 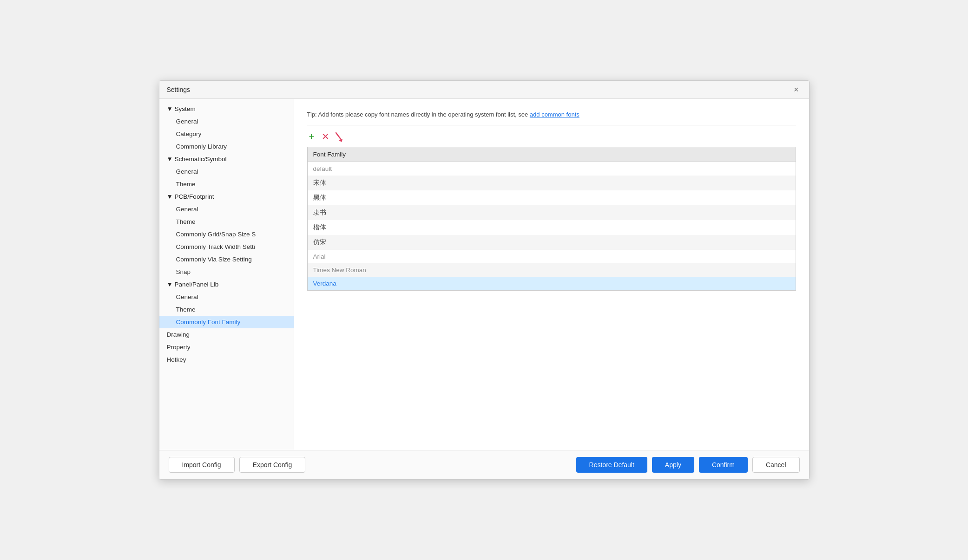 What do you see at coordinates (551, 154) in the screenshot?
I see `font-family-header: Font Family` at bounding box center [551, 154].